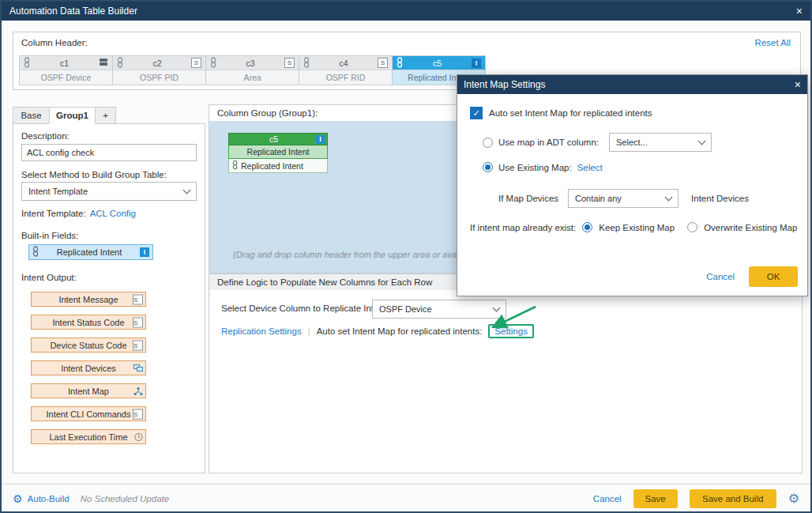  I want to click on column-c2: c2 S OSPF PID, so click(160, 70).